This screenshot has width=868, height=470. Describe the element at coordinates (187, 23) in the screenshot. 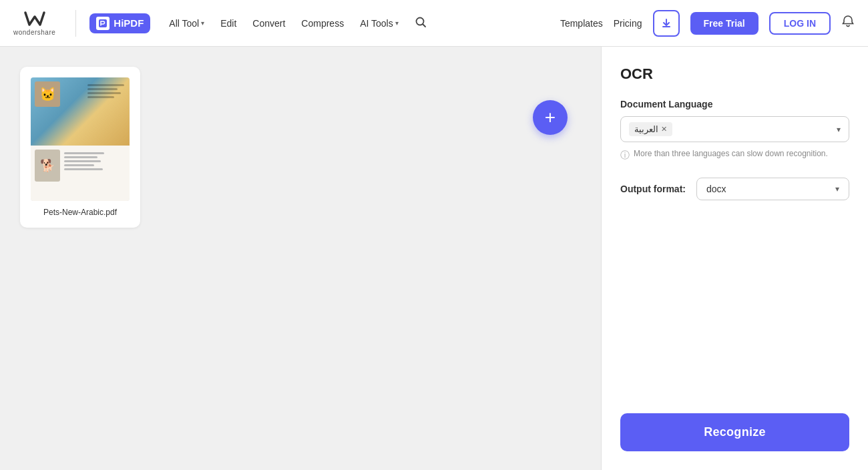

I see `nav-all-tool: All Tool ▾` at that location.